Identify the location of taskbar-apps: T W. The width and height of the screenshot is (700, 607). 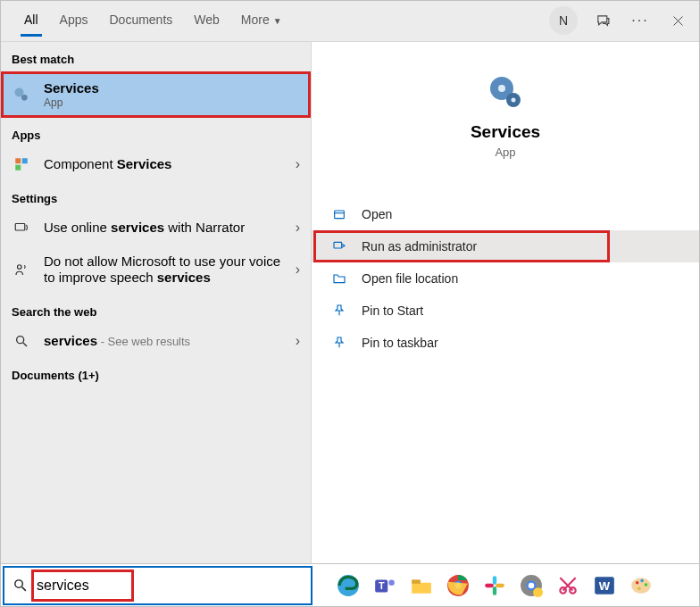
(507, 586).